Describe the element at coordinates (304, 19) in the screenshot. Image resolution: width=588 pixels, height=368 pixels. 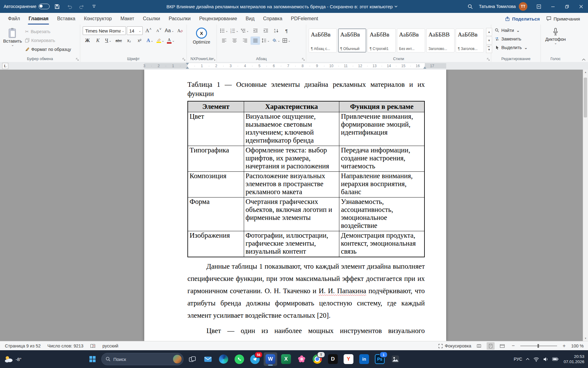
I see `tab-pdfelement: PDFelement` at that location.